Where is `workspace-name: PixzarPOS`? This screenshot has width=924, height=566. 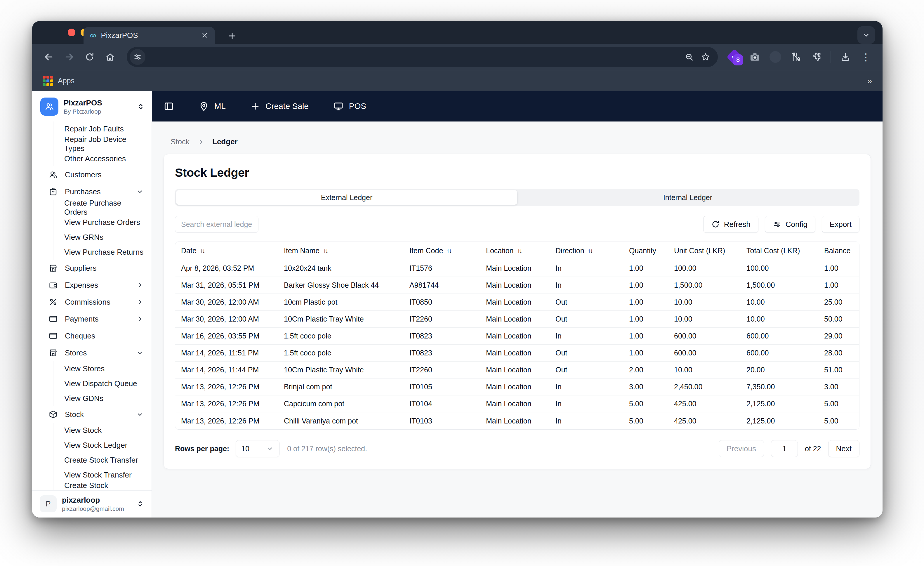
workspace-name: PixzarPOS is located at coordinates (98, 103).